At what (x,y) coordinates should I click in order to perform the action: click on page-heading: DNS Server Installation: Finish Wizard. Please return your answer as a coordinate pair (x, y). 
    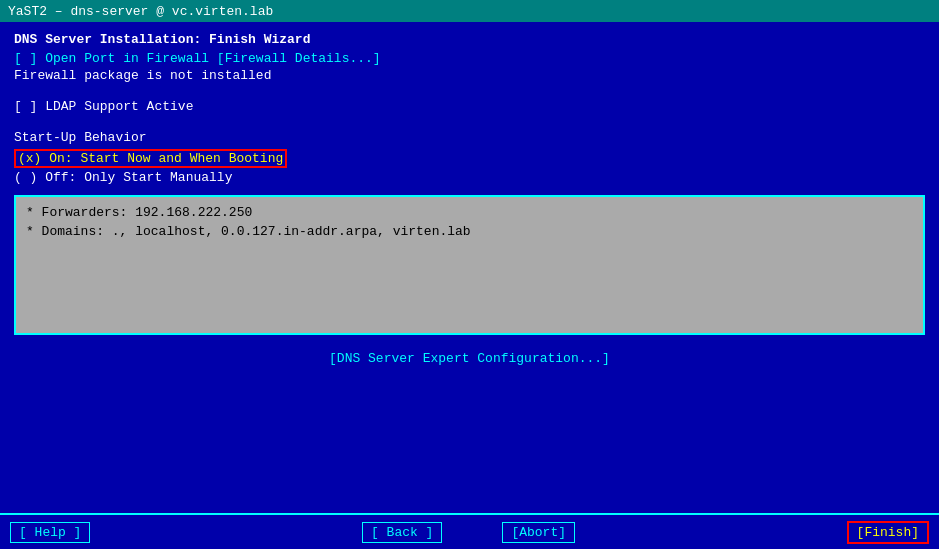
    Looking at the image, I should click on (470, 40).